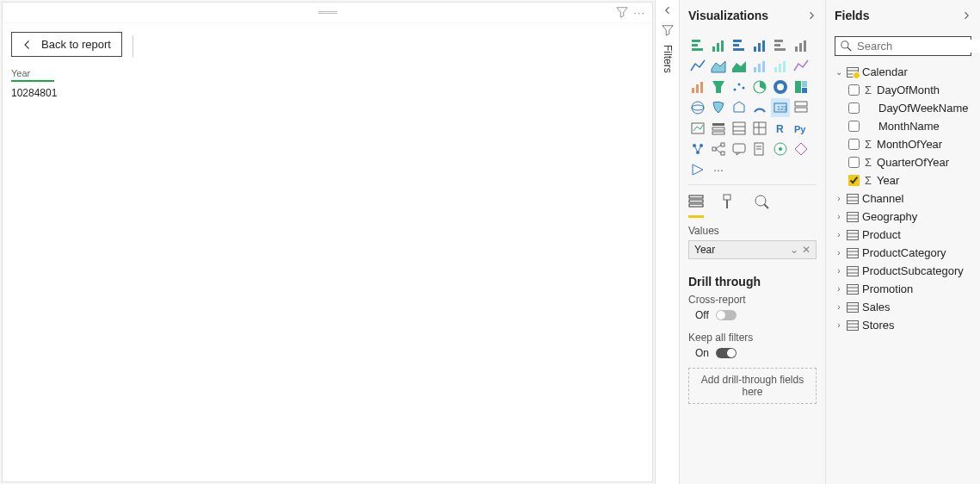  What do you see at coordinates (76, 45) in the screenshot?
I see `back-button-label: Back to report` at bounding box center [76, 45].